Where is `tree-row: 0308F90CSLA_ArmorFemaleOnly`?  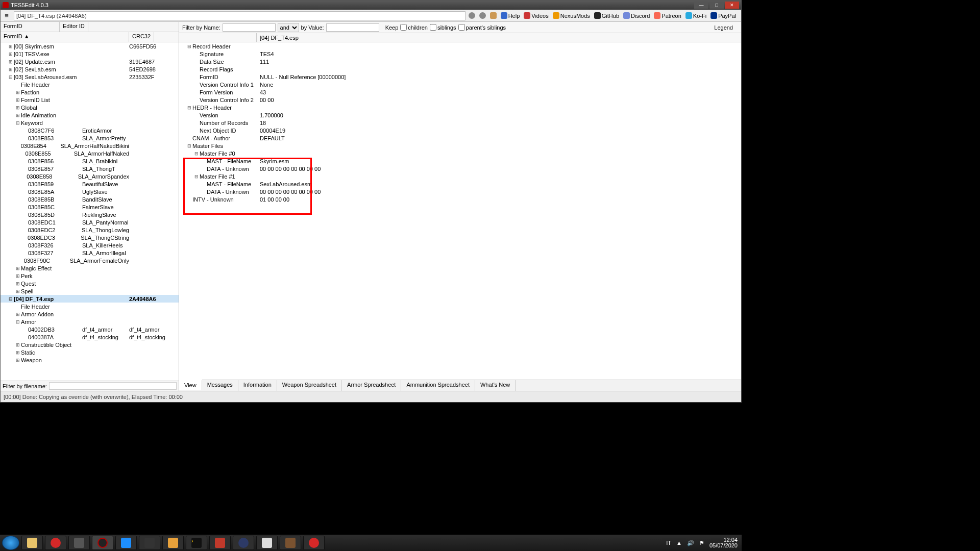
tree-row: 0308F90CSLA_ArmorFemaleOnly is located at coordinates (90, 260).